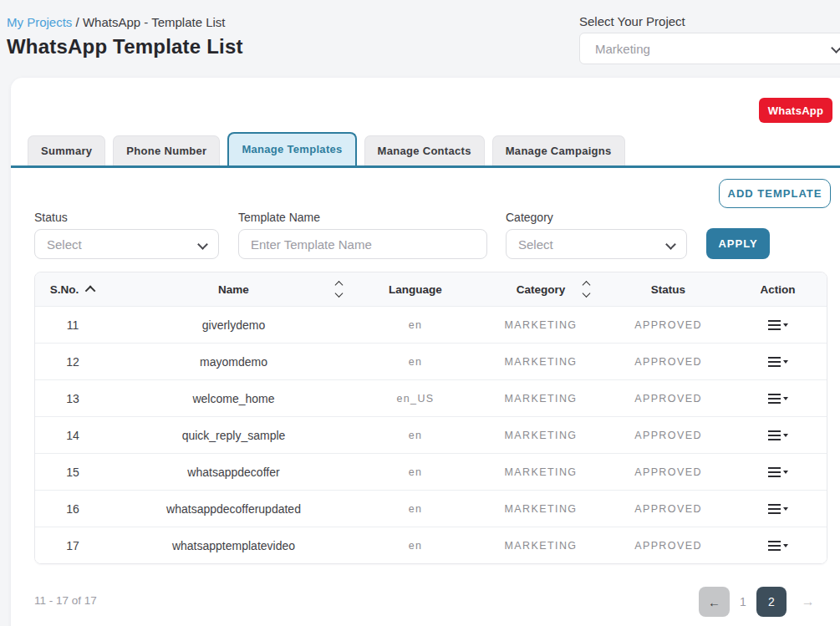  Describe the element at coordinates (530, 217) in the screenshot. I see `category-filter-label: Category` at that location.